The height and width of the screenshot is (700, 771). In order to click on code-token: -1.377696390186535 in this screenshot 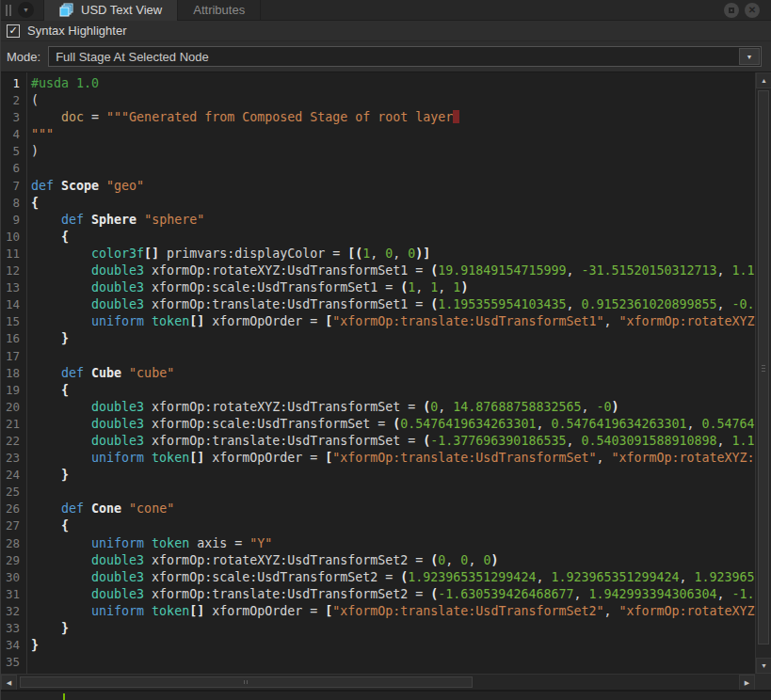, I will do `click(498, 440)`.